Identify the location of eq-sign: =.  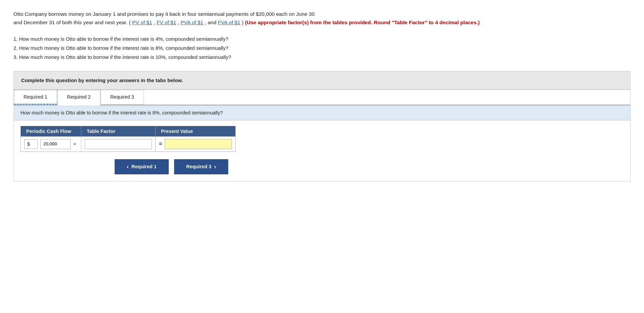
(161, 144).